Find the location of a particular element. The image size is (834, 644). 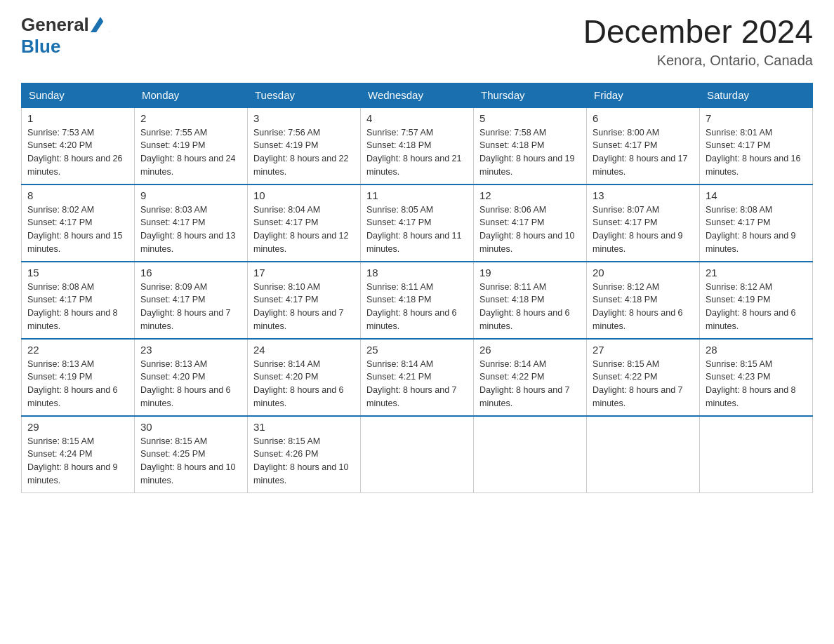

calendar-cell: 21 Sunrise: 8:12 AMSunset: 4:19 PMDaylig… is located at coordinates (757, 300).